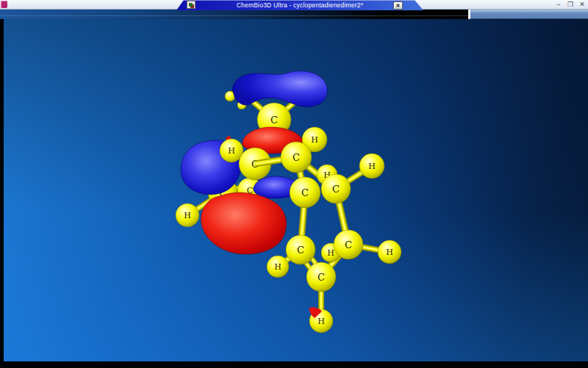 The image size is (588, 368). What do you see at coordinates (279, 90) in the screenshot?
I see `orbital-lobe-blue` at bounding box center [279, 90].